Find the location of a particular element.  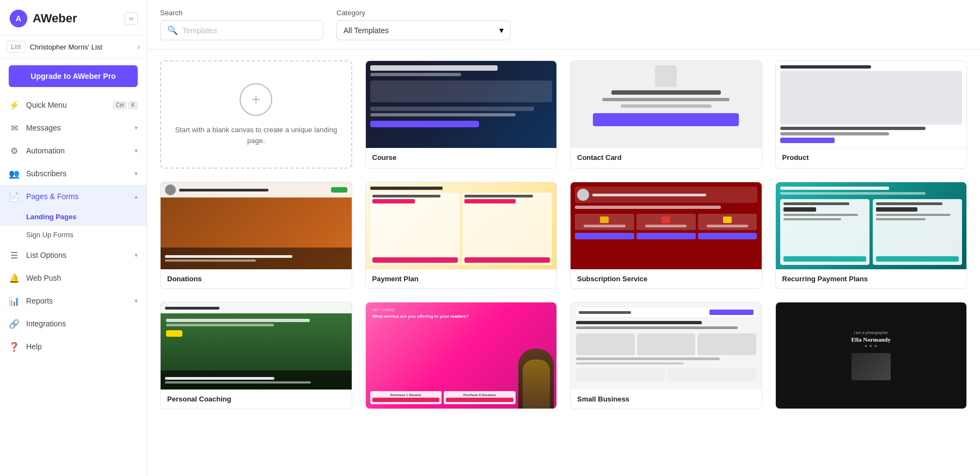

list-arrow-icon: › is located at coordinates (138, 47).